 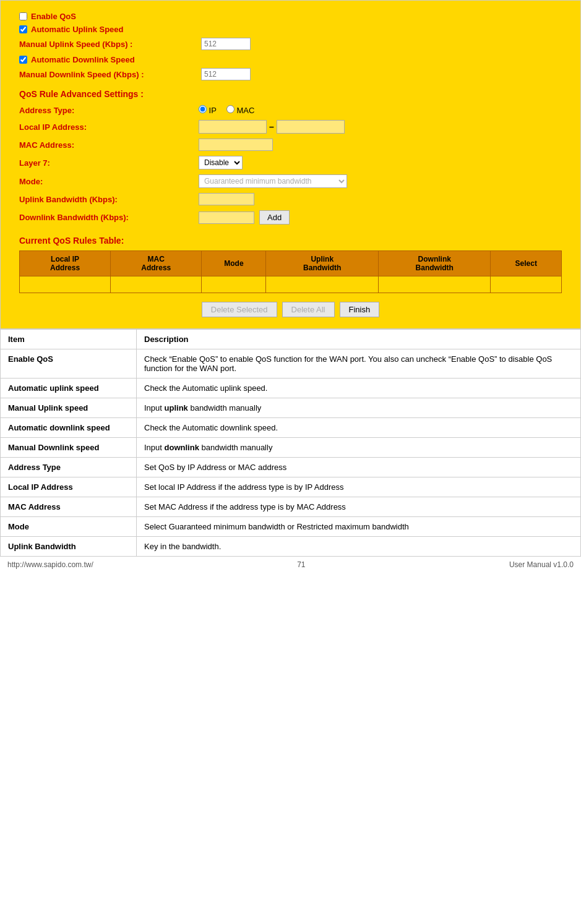 I want to click on item-auto-downlink: Automatic downlink speed, so click(x=69, y=428).